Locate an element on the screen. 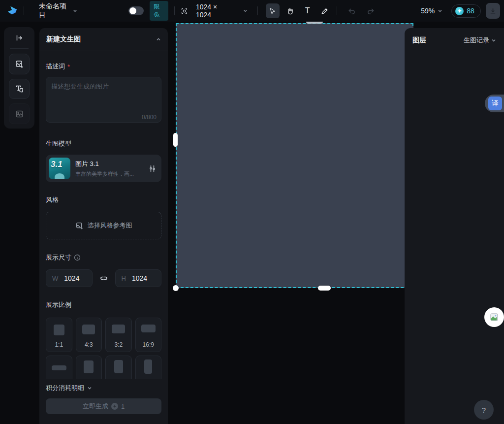 The height and width of the screenshot is (424, 504). brush-icon is located at coordinates (325, 11).